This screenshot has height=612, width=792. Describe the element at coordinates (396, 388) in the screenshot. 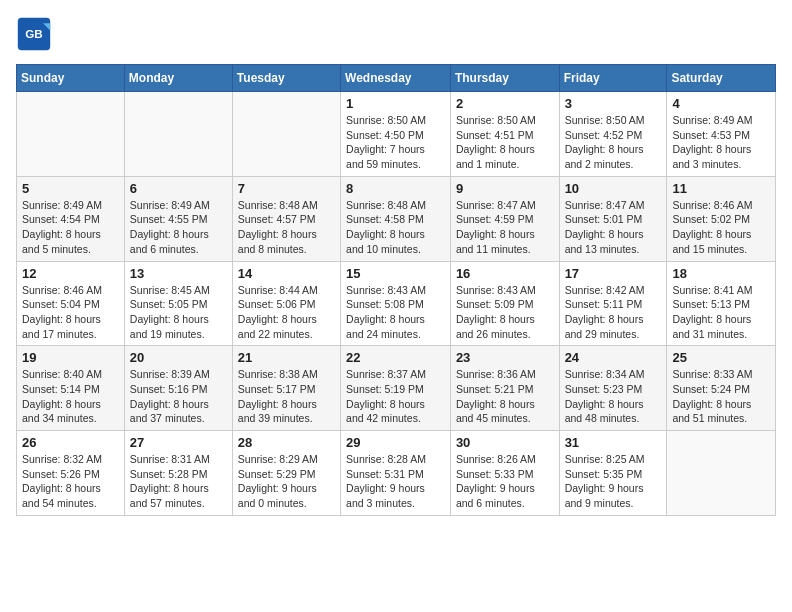

I see `day-cell: 22Sunrise: 8:37 AM Sunset: 5:19 PM Dayli…` at that location.